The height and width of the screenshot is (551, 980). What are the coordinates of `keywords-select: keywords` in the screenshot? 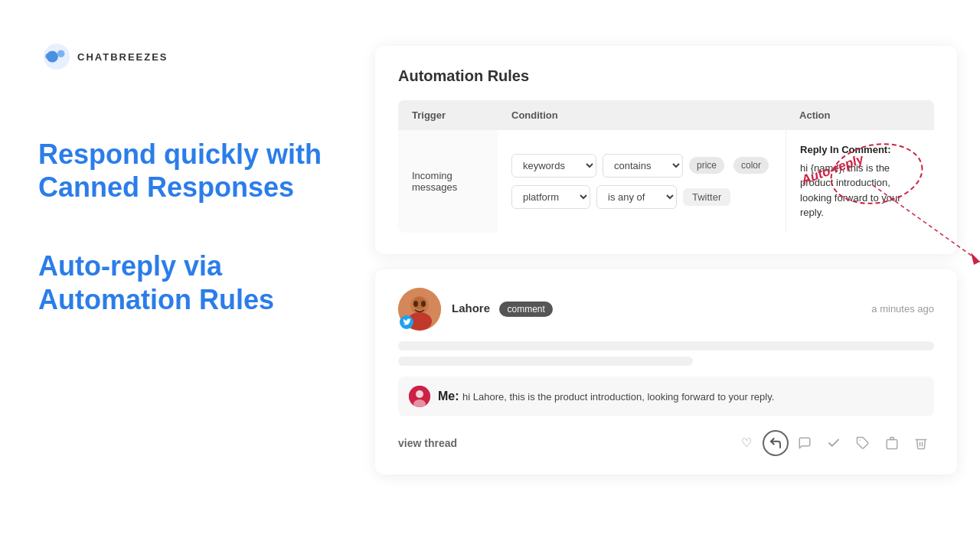 It's located at (554, 165).